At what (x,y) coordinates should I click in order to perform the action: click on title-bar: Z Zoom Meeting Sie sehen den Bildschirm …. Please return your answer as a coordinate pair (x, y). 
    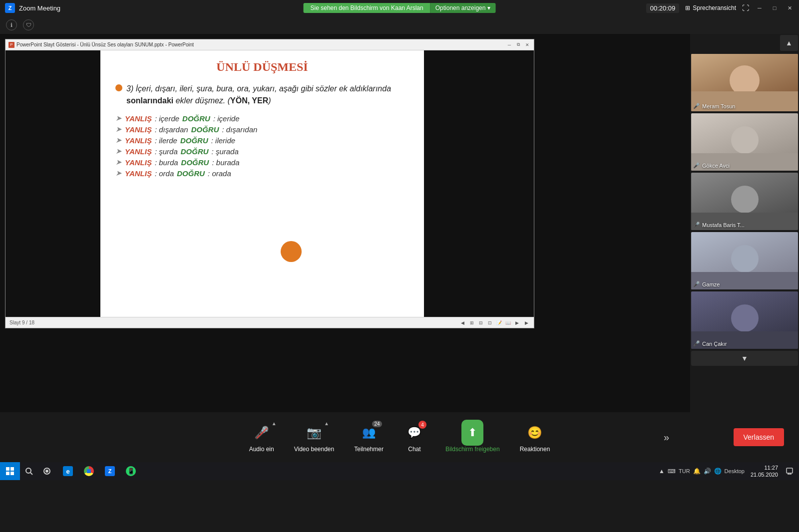
    Looking at the image, I should click on (400, 8).